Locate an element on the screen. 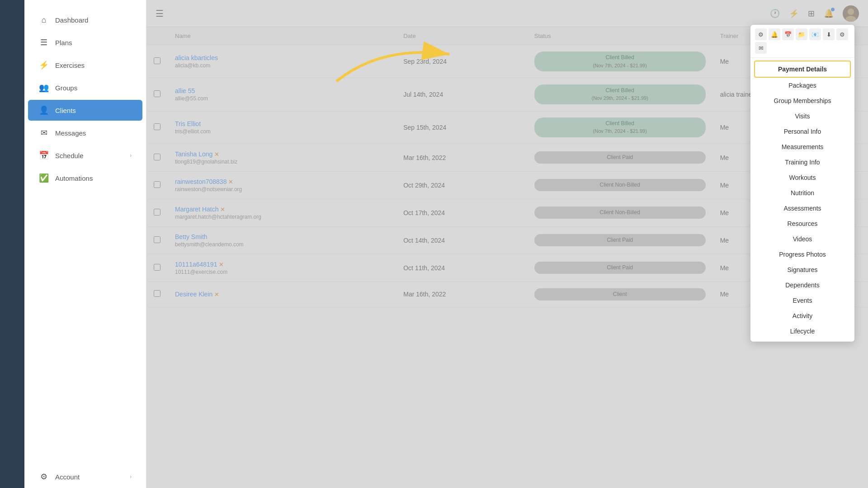 This screenshot has width=868, height=488. client-date: Oct 14th, 2024 is located at coordinates (424, 240).